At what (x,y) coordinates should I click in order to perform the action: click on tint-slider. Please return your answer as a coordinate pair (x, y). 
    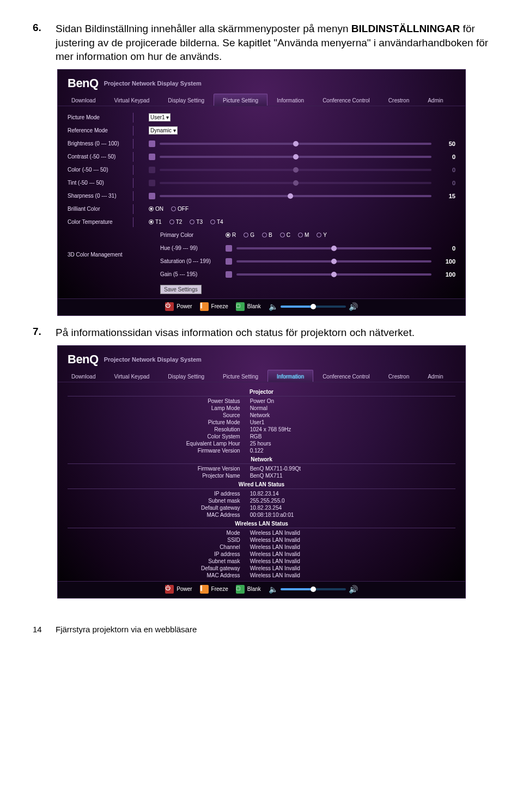
    Looking at the image, I should click on (295, 183).